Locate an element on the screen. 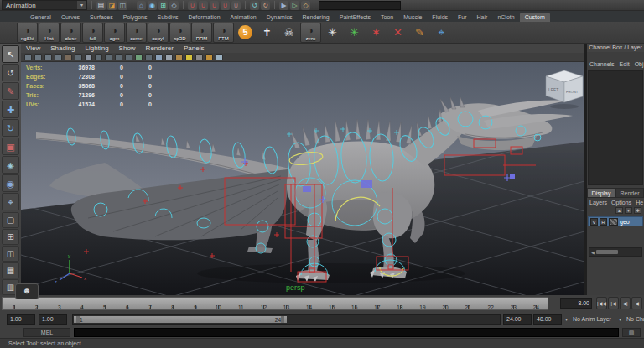 The height and width of the screenshot is (348, 644). layer-color-swatch is located at coordinates (614, 221).